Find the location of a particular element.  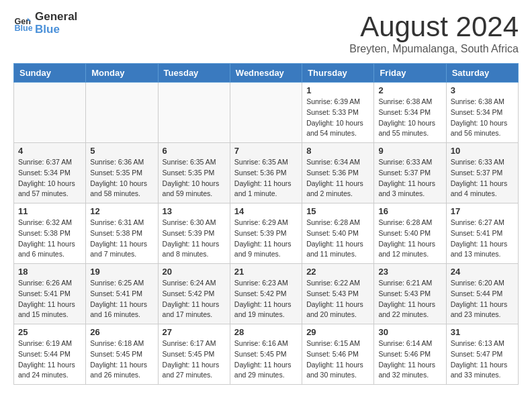

logo-icon: Gen Blue is located at coordinates (23, 24).